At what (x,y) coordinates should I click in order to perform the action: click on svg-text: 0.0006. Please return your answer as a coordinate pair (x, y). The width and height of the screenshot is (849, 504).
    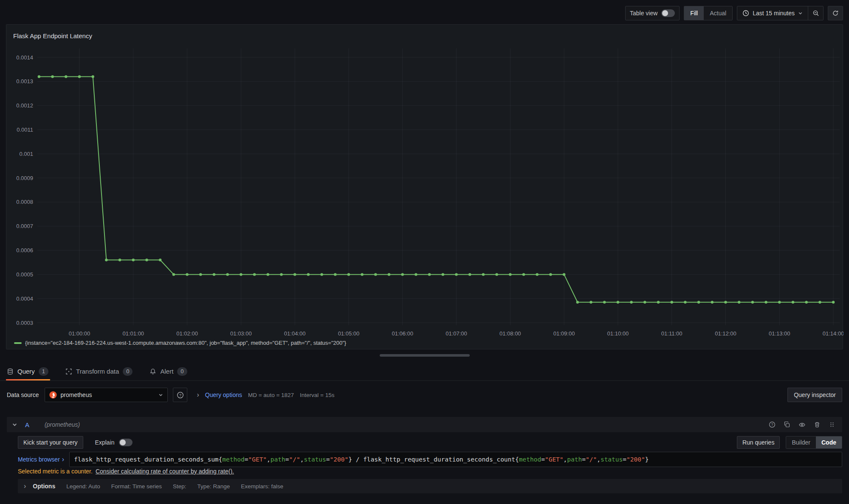
    Looking at the image, I should click on (25, 251).